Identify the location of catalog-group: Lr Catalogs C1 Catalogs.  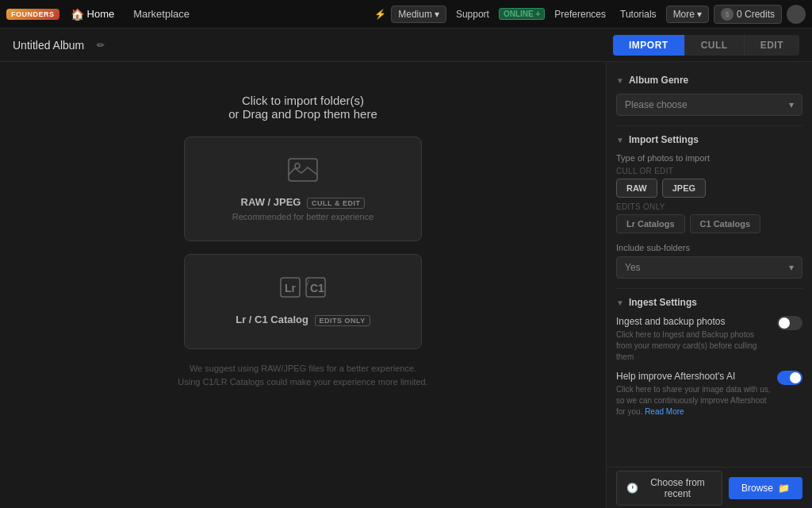
(709, 224).